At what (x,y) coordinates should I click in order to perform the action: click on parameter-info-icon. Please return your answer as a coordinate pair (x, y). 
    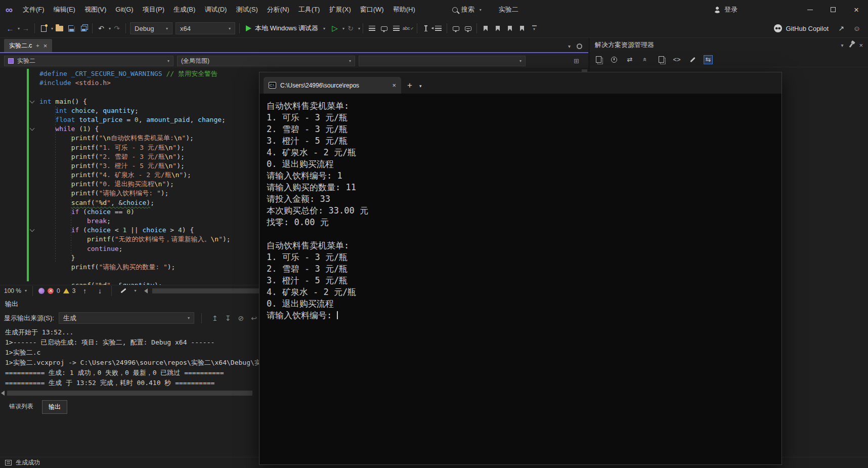
    Looking at the image, I should click on (384, 28).